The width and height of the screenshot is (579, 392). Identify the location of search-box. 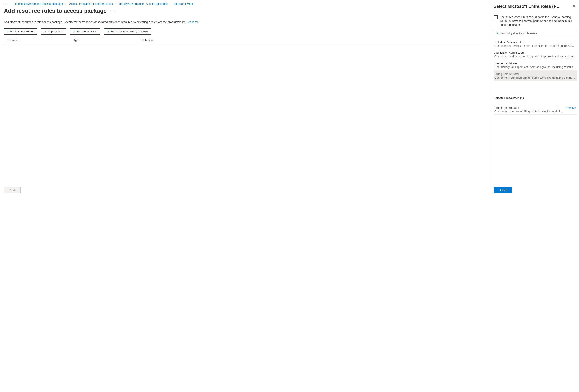
(535, 33).